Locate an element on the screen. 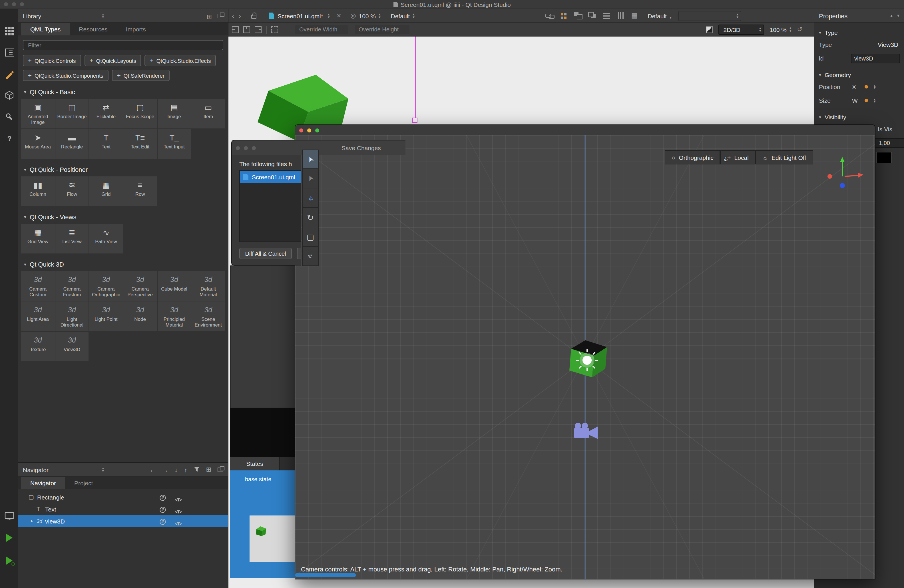 The height and width of the screenshot is (588, 904). library-item: 3d Principled Material is located at coordinates (174, 316).